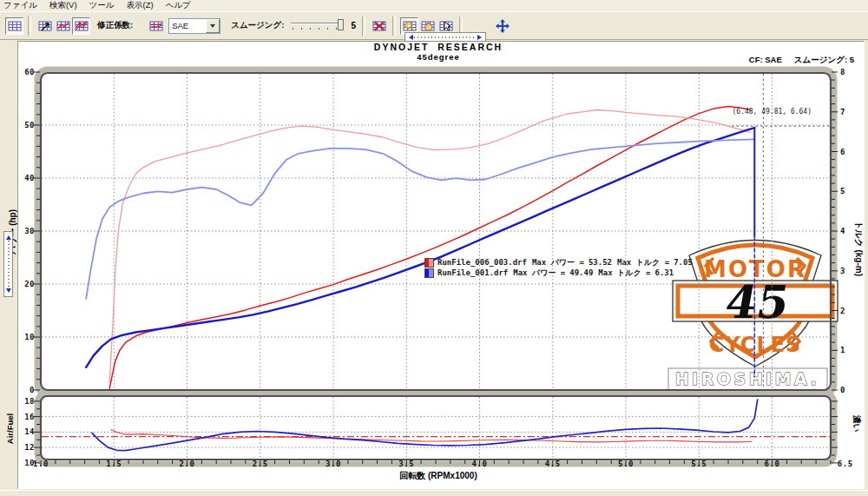 The width and height of the screenshot is (868, 496). What do you see at coordinates (156, 26) in the screenshot?
I see `correction-factor-button` at bounding box center [156, 26].